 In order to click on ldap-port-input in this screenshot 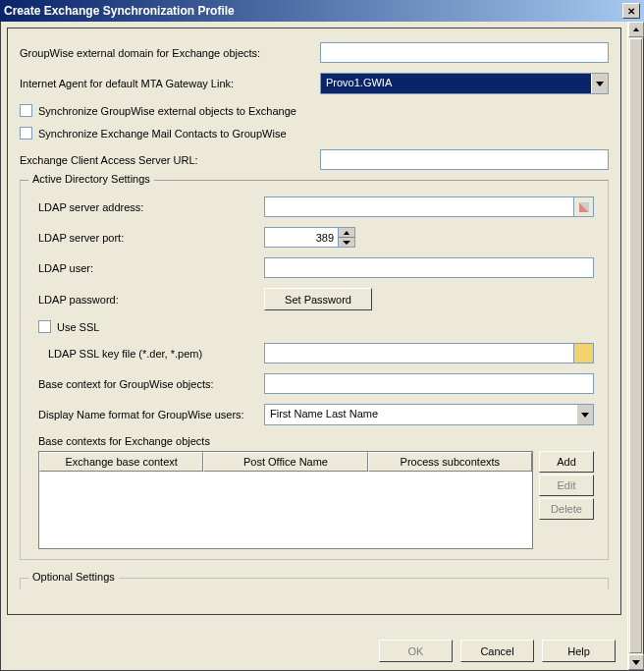, I will do `click(301, 238)`.